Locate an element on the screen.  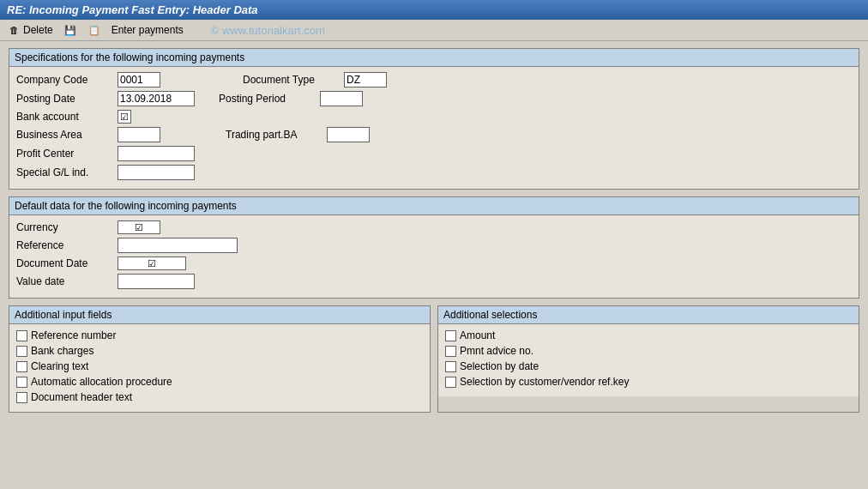
enter-payments-button: Enter payments is located at coordinates (148, 30).